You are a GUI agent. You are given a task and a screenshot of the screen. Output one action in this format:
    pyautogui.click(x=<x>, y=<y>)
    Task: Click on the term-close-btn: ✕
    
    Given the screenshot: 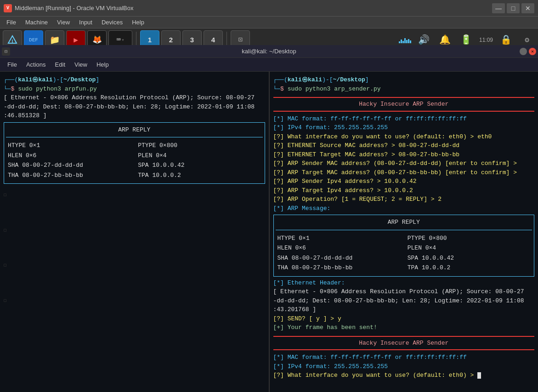 What is the action you would take?
    pyautogui.click(x=532, y=51)
    